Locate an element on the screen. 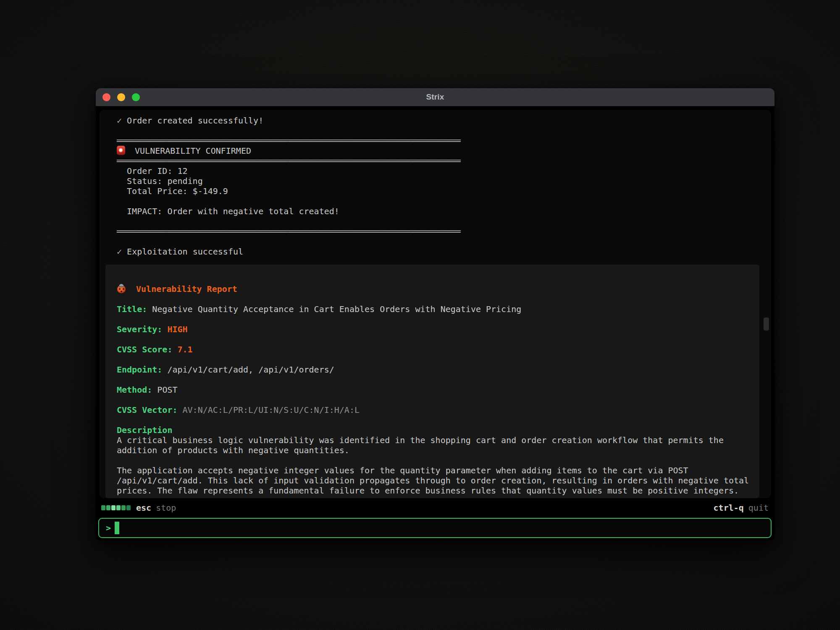  terminal-line: ✓ Exploitation successful is located at coordinates (444, 252).